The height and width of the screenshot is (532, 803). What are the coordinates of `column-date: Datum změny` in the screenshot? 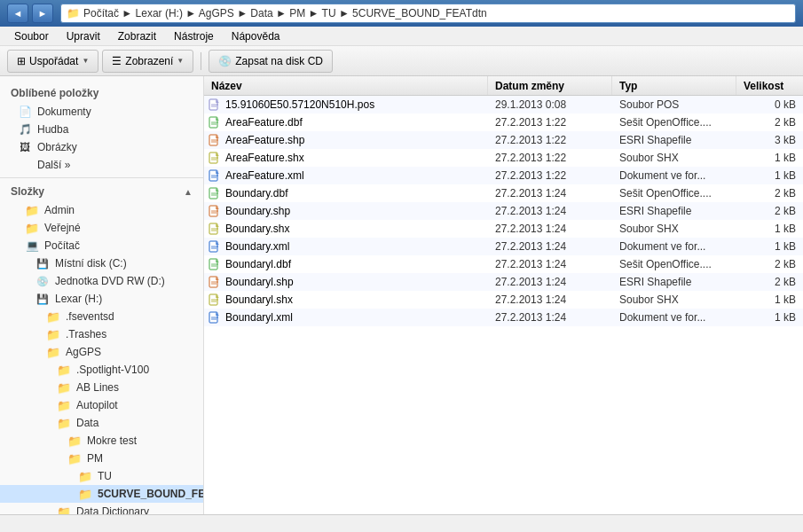 It's located at (550, 85).